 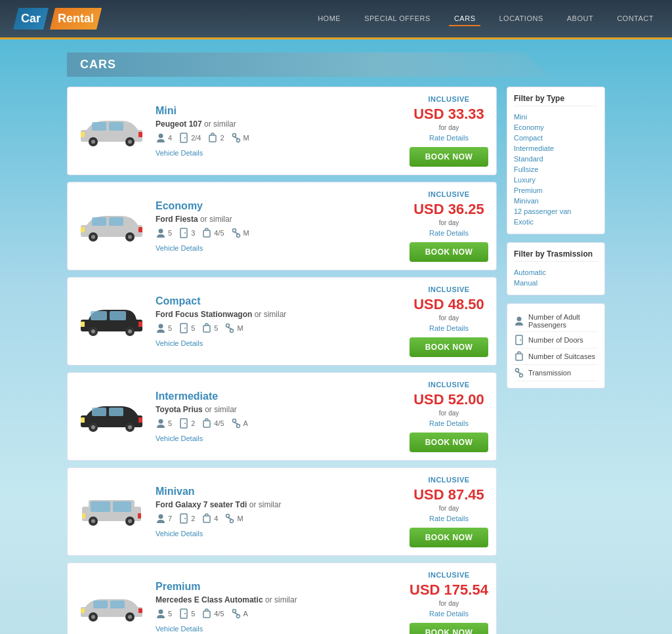 I want to click on filter-type-exotic: Exotic, so click(x=556, y=222).